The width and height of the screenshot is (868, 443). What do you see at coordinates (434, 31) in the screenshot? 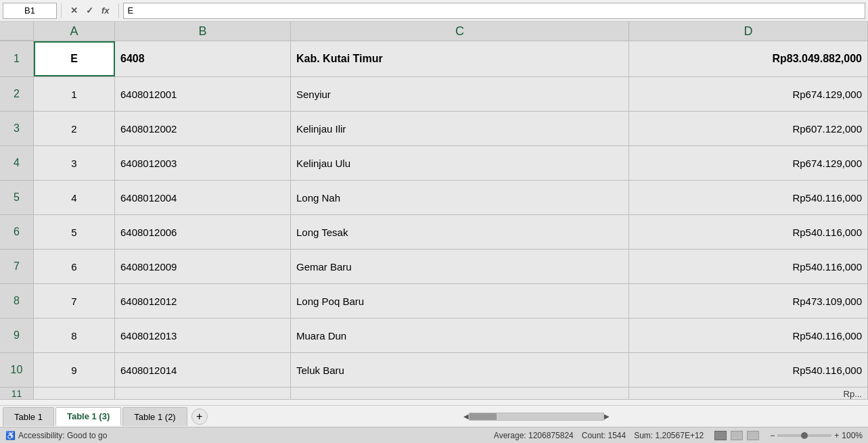
I see `column-headers: A B C D` at bounding box center [434, 31].